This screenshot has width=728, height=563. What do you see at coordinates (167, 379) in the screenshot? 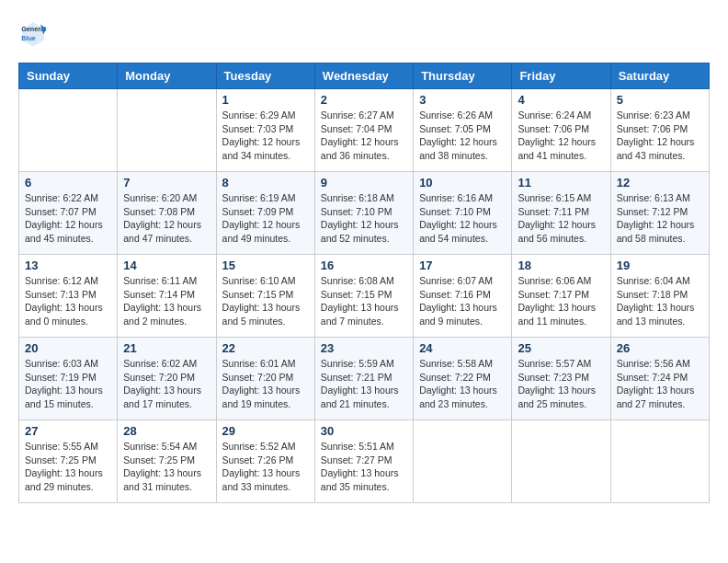
I see `day-cell: 21Sunrise: 6:02 AM Sunset: 7:20 PM Dayli…` at bounding box center [167, 379].